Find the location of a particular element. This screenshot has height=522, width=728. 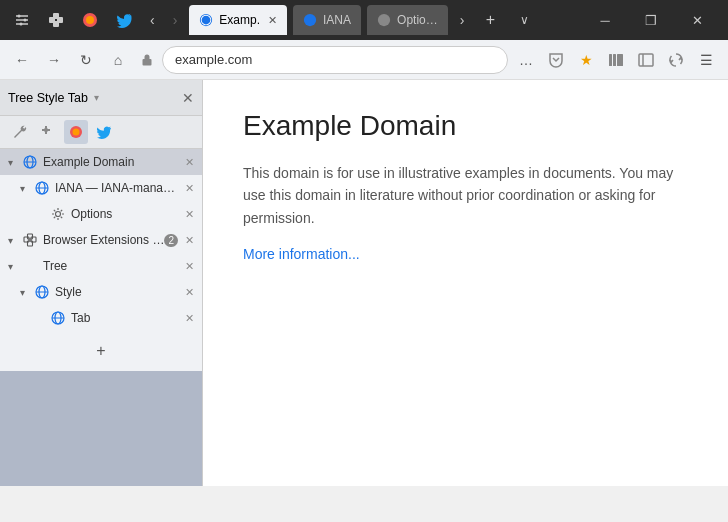

tree-item-style-close: ✕ is located at coordinates (189, 292).